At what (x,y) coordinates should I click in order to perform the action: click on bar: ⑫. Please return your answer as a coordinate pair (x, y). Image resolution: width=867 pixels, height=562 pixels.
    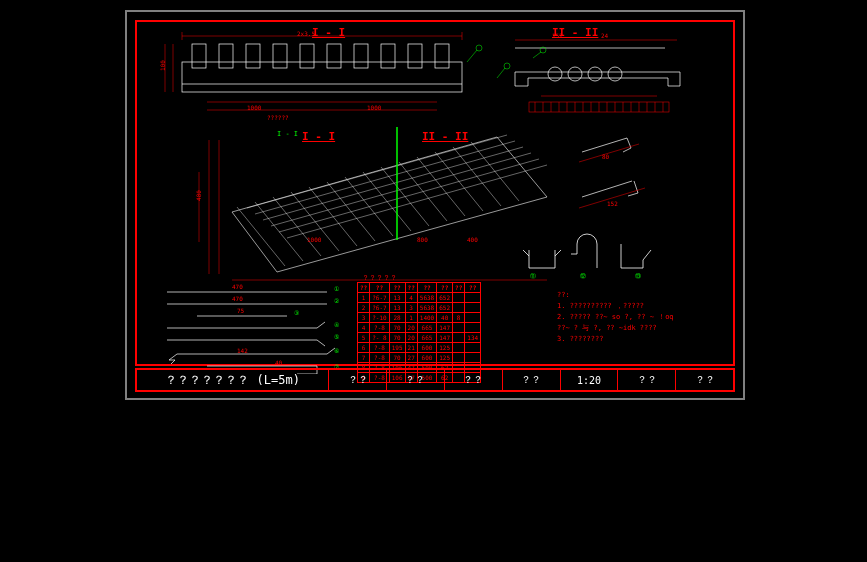
    Looking at the image, I should click on (583, 276).